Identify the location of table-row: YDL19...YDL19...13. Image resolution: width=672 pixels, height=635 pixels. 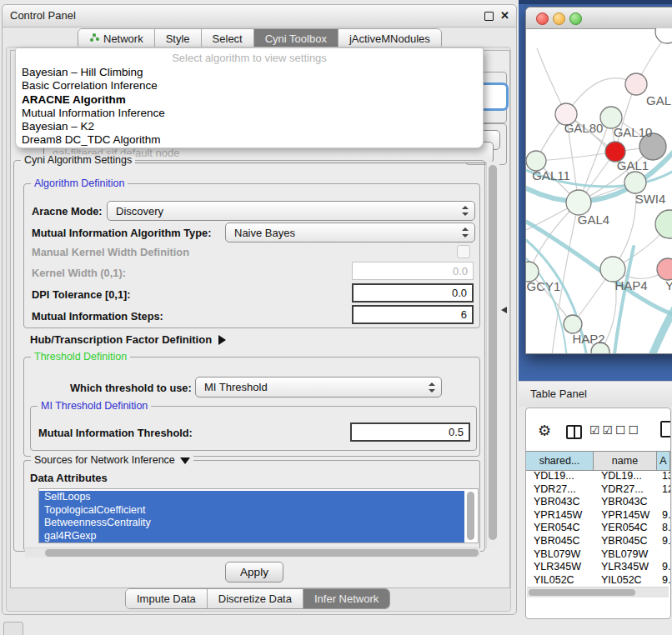
(599, 477).